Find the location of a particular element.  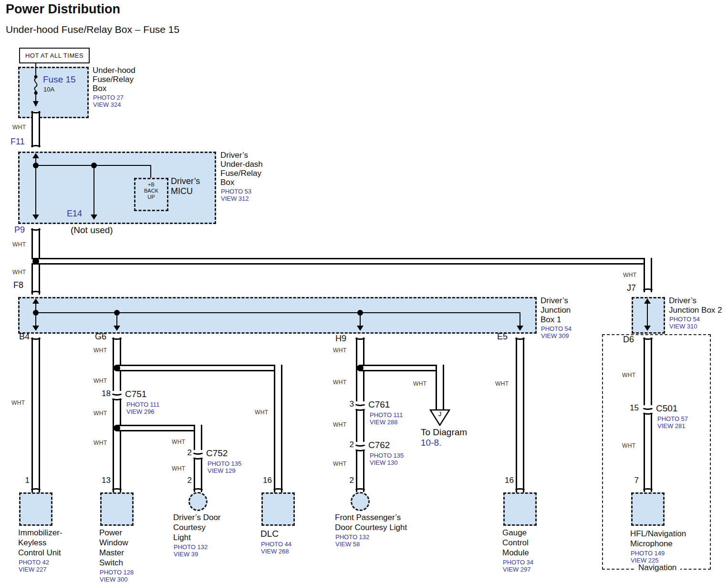

underhood-label-2: Fuse/Relay is located at coordinates (113, 80).